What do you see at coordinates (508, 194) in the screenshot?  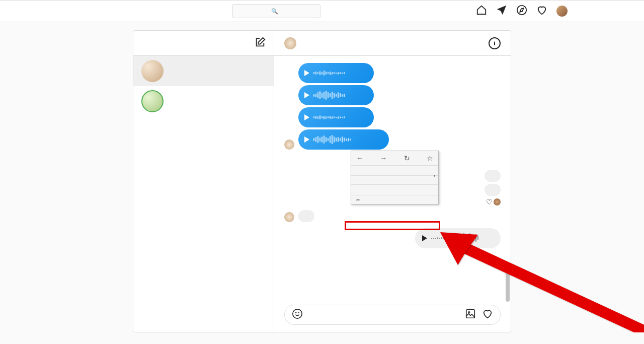 I see `scrollbar` at bounding box center [508, 194].